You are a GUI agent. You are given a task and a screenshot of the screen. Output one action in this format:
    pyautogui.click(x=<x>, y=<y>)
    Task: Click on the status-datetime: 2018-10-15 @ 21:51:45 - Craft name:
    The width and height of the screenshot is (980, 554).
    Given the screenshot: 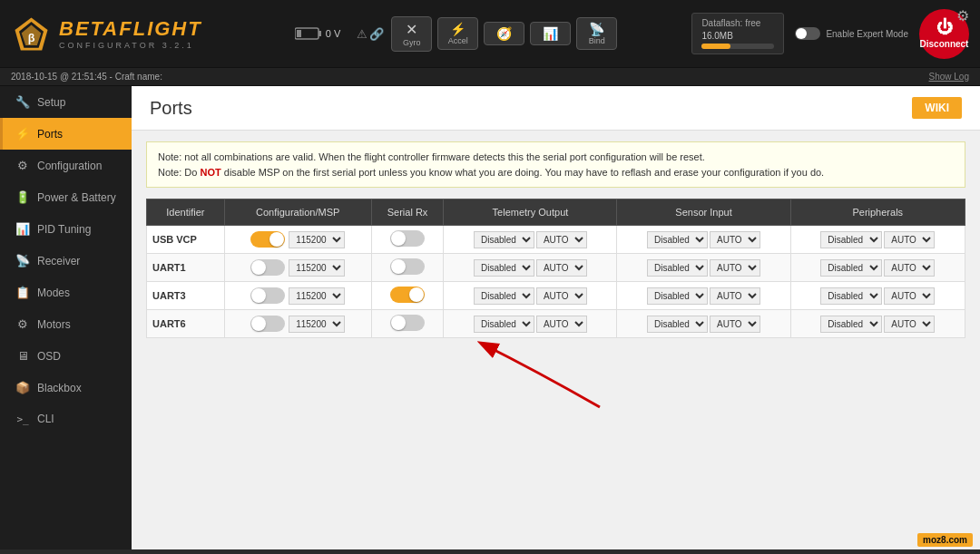 What is the action you would take?
    pyautogui.click(x=87, y=76)
    